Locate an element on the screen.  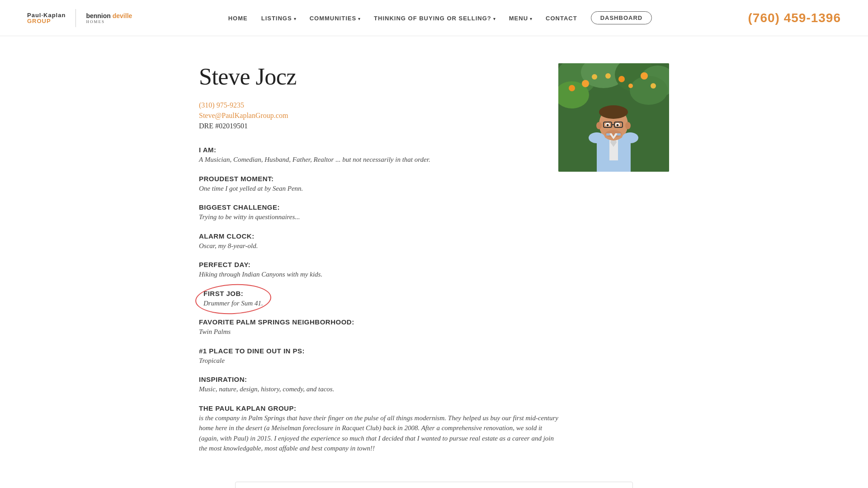
qa-paul-kaplan-group-answer: is the company in Palm Springs that have… is located at coordinates (379, 433).